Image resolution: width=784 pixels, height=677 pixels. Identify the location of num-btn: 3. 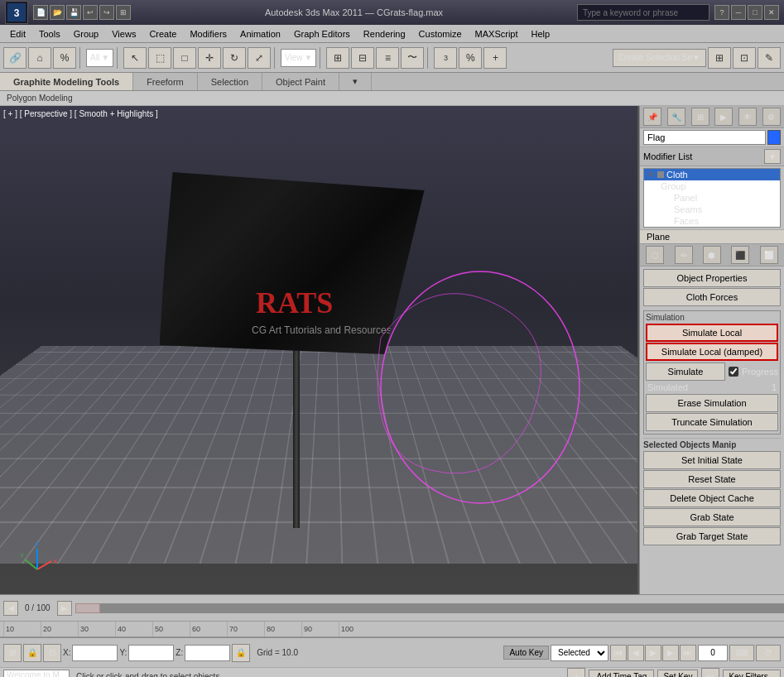
(445, 58).